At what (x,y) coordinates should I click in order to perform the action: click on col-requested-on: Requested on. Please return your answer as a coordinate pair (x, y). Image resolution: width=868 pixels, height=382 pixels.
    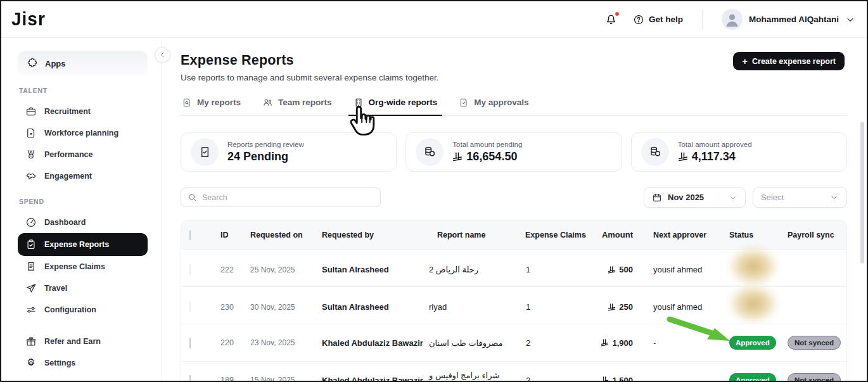
    Looking at the image, I should click on (278, 235).